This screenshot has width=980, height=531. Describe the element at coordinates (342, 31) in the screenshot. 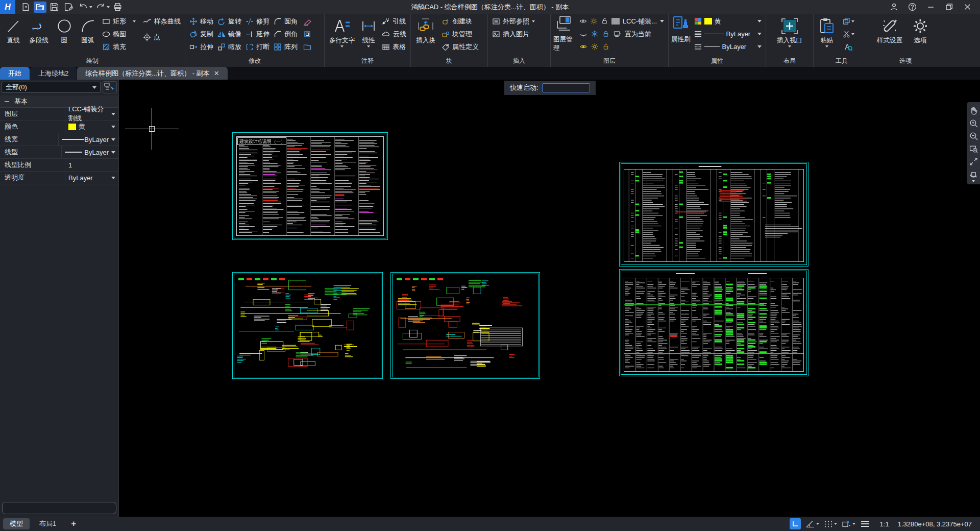

I see `mtext-button: 多行文字` at that location.